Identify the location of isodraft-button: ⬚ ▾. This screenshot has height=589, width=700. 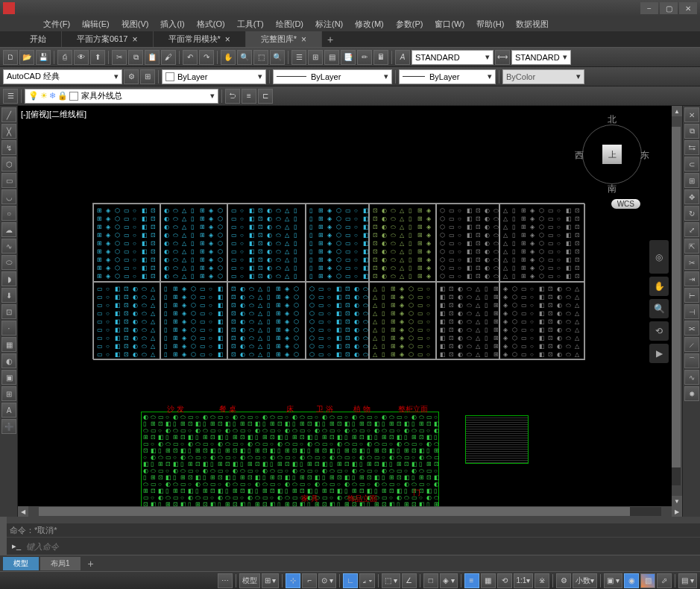
(391, 581).